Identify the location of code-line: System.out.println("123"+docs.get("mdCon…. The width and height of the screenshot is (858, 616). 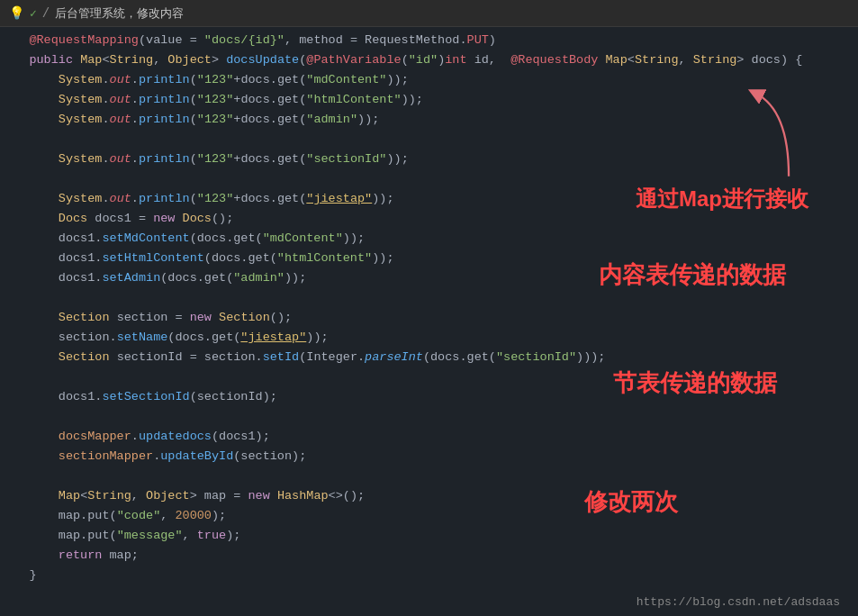
(429, 80).